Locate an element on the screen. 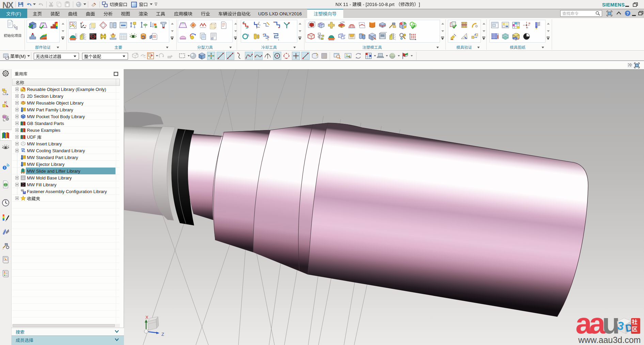 Image resolution: width=644 pixels, height=345 pixels. svg-text: aa is located at coordinates (591, 326).